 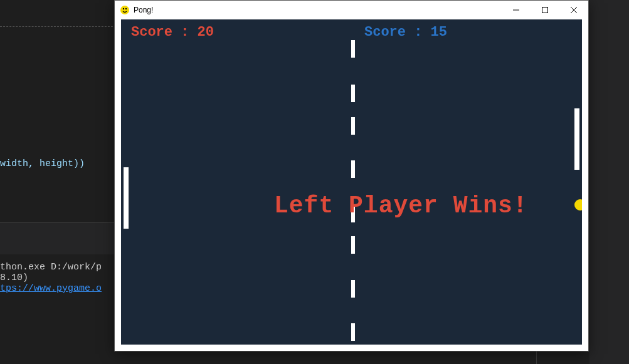 What do you see at coordinates (51, 278) in the screenshot?
I see `terminal-line: 8.10)` at bounding box center [51, 278].